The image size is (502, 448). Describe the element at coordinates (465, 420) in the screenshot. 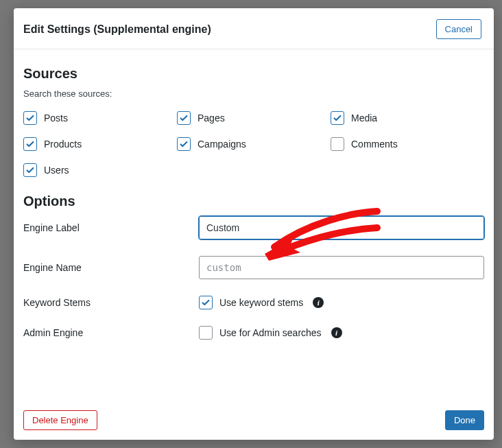

I see `done-button: Done` at that location.